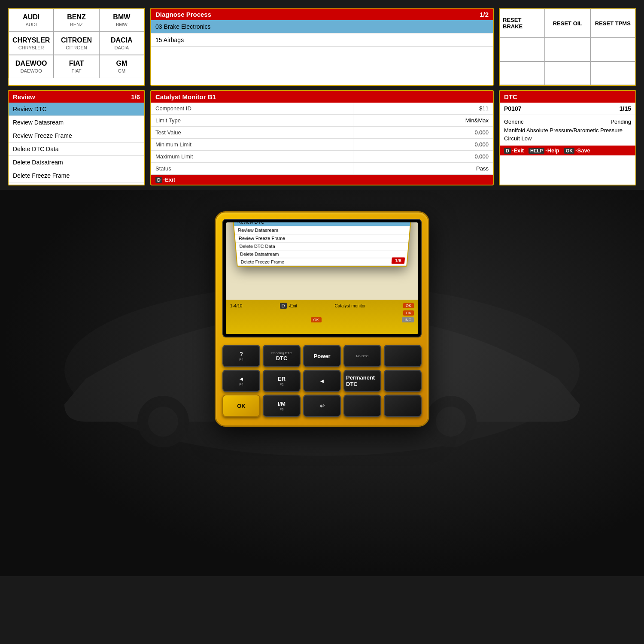 The height and width of the screenshot is (644, 644). Describe the element at coordinates (362, 356) in the screenshot. I see `no-dtc-key: No DTC` at that location.